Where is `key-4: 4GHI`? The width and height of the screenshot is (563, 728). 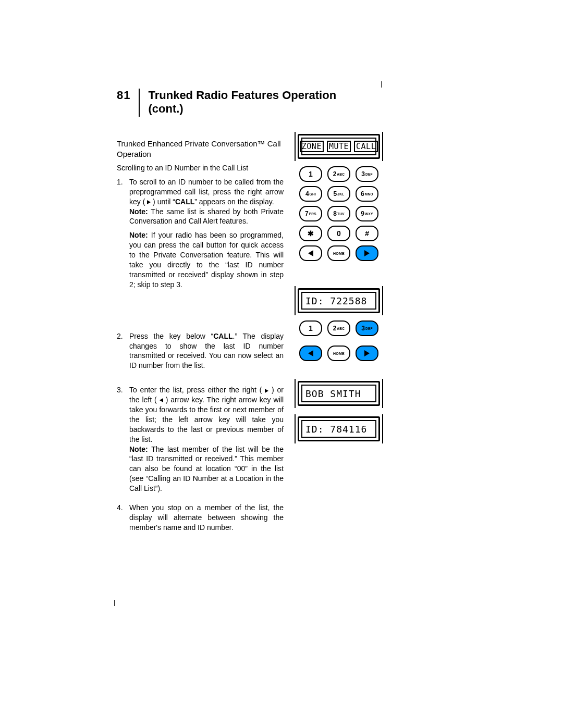
key-4: 4GHI is located at coordinates (311, 194).